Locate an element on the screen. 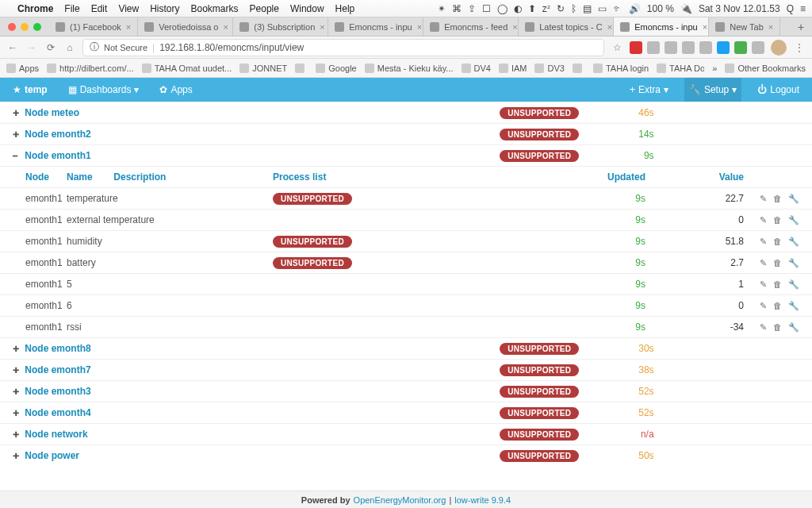  menu-help: Help is located at coordinates (346, 9).